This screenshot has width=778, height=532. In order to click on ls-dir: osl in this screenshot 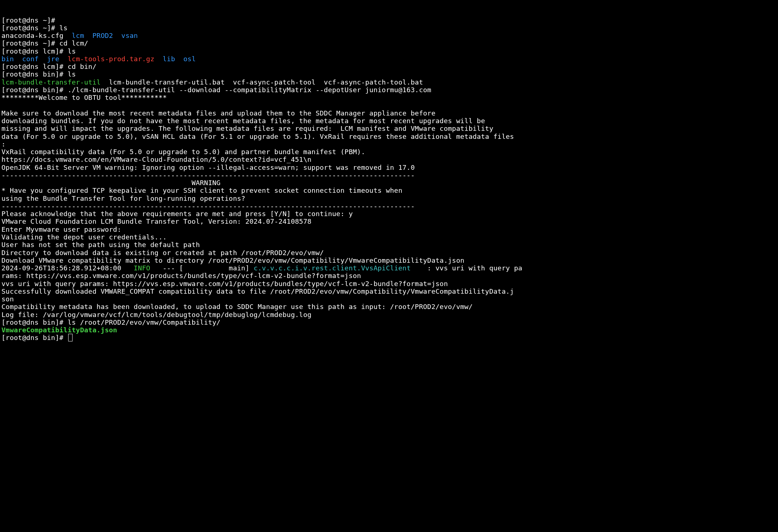, I will do `click(190, 59)`.